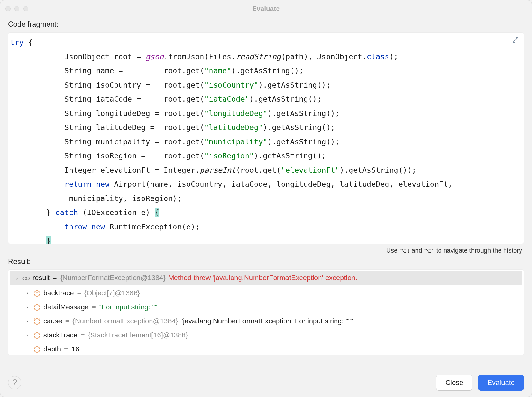 The height and width of the screenshot is (397, 532). What do you see at coordinates (266, 307) in the screenshot?
I see `tree-row: ›f detailMessage = "For input string: ""…` at bounding box center [266, 307].